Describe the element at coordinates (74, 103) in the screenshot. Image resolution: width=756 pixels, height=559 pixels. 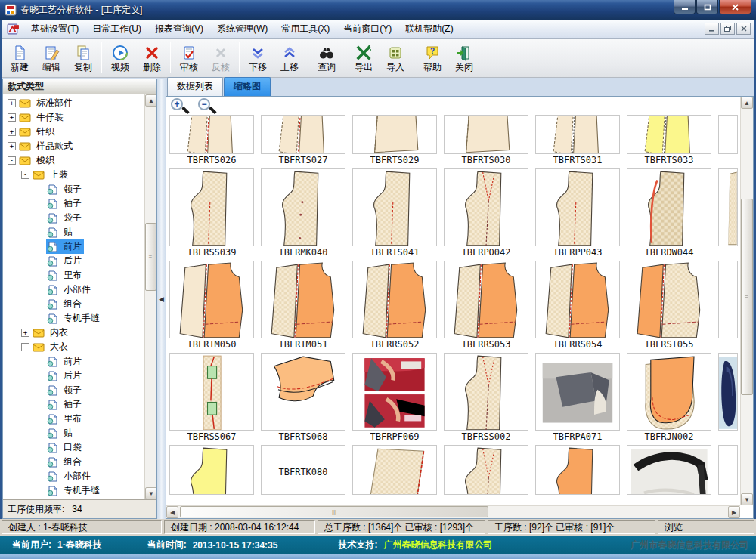
I see `tree-item-标准部件: +标准部件` at that location.